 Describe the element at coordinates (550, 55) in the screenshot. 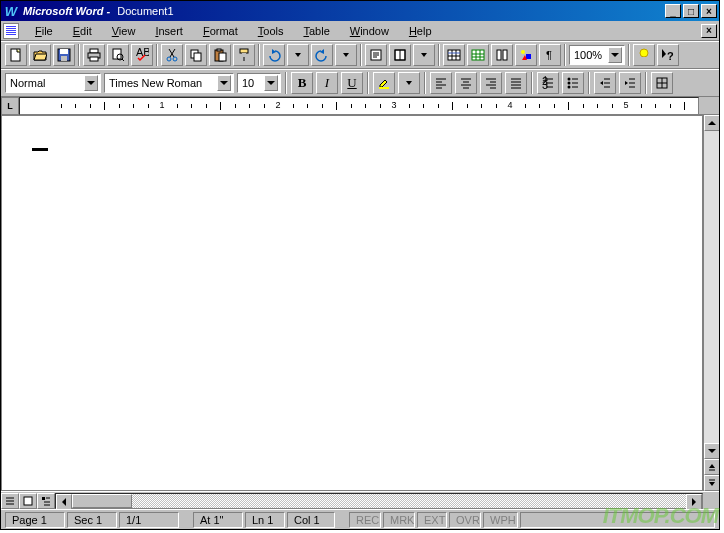

I see `show-paragraph-button: ¶` at that location.